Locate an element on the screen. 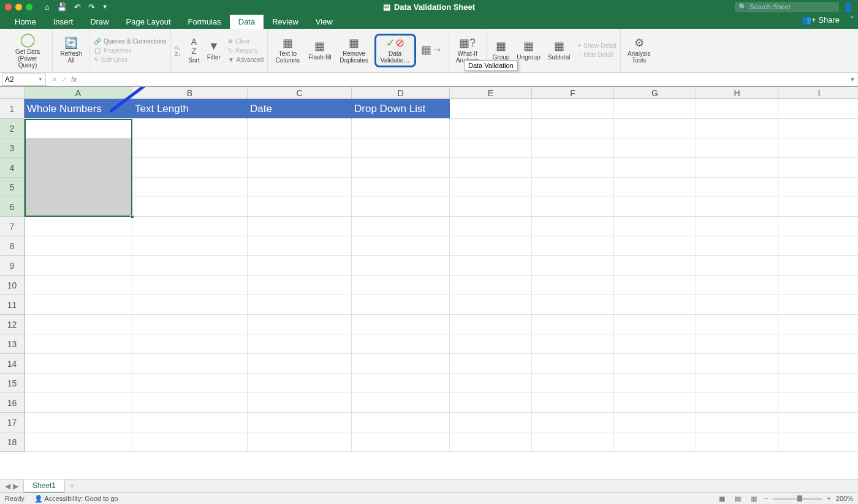 The width and height of the screenshot is (858, 504). formula-input is located at coordinates (469, 80).